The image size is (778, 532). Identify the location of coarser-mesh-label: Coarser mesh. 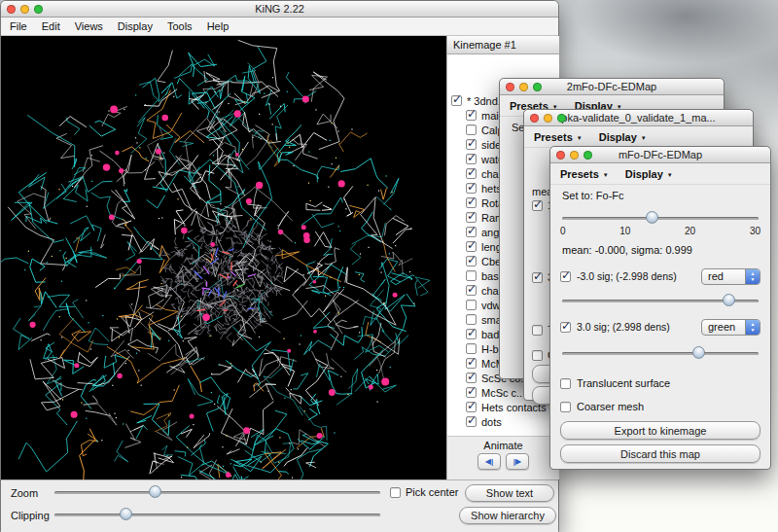
(611, 407).